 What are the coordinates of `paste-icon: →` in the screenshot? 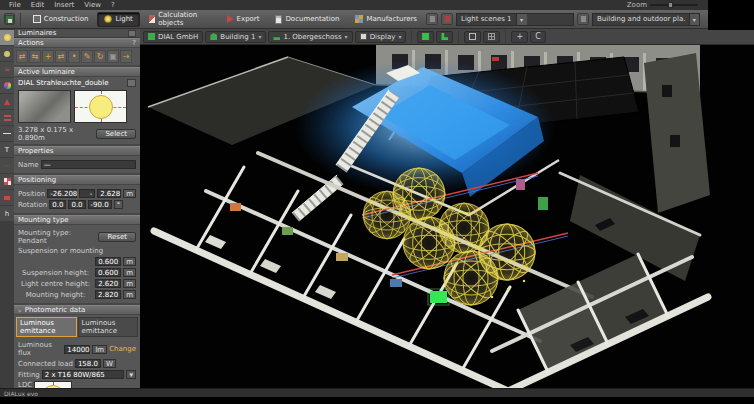 It's located at (126, 56).